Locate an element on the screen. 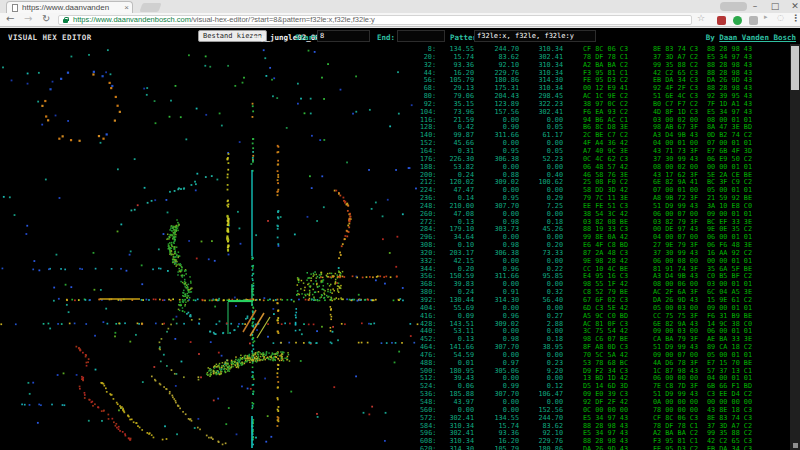  byline-prefix: By is located at coordinates (713, 38).